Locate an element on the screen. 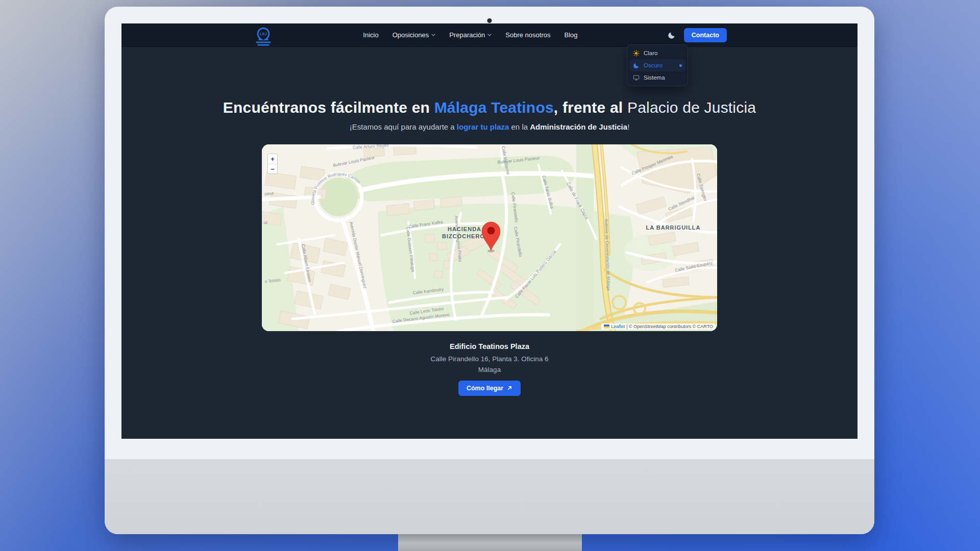 Image resolution: width=980 pixels, height=551 pixels. nav-item-blog: Blog is located at coordinates (571, 35).